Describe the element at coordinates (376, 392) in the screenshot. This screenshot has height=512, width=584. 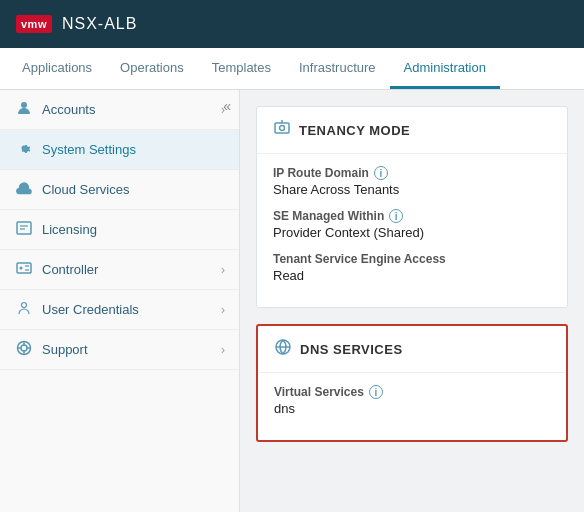
I see `virtual-services-info-icon: i` at that location.